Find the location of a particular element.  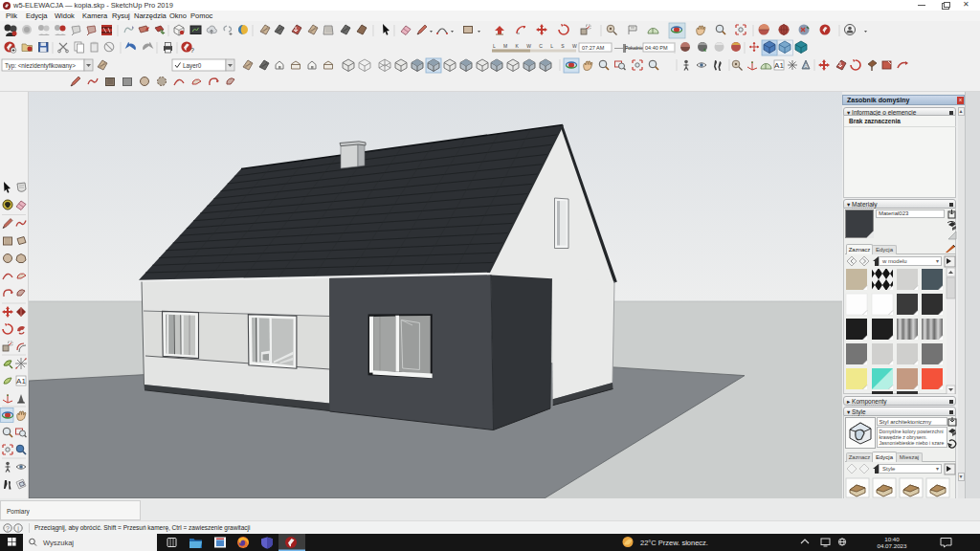

svg-text: Typ: <niezidentyfikowany> is located at coordinates (40, 66).